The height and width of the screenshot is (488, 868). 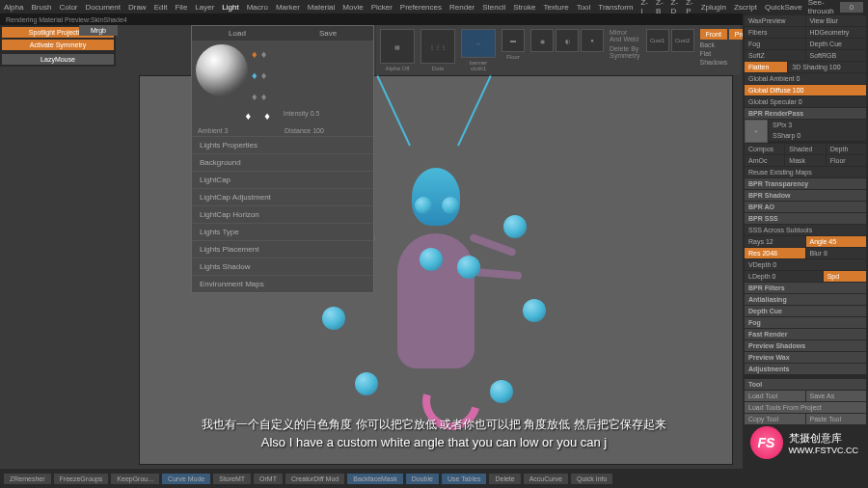 I want to click on global-diffuse: Global Diffuse 100, so click(x=805, y=91).